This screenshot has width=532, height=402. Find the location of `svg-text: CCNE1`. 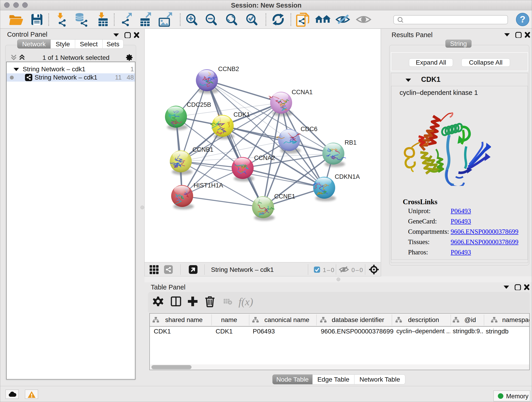

svg-text: CCNE1 is located at coordinates (285, 196).